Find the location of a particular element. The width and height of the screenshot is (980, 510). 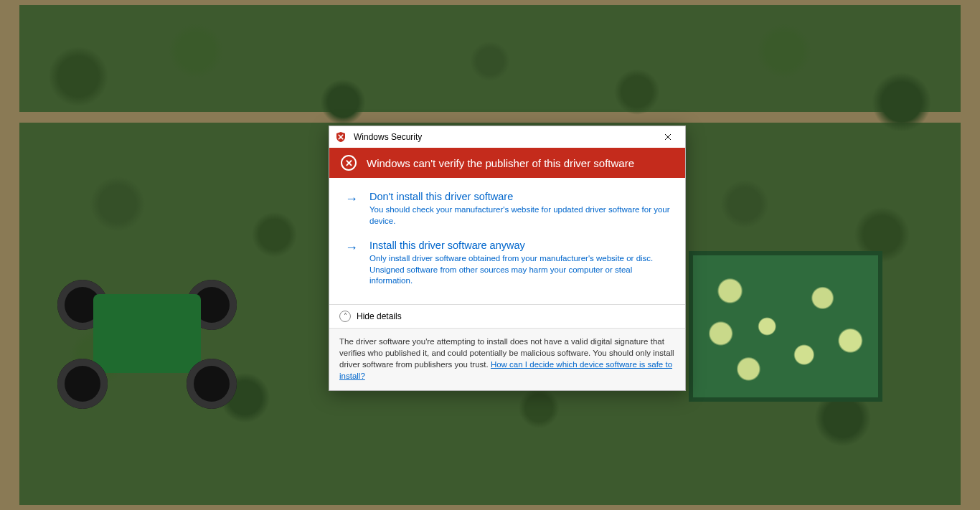

error-x-icon: ✕ is located at coordinates (349, 163).